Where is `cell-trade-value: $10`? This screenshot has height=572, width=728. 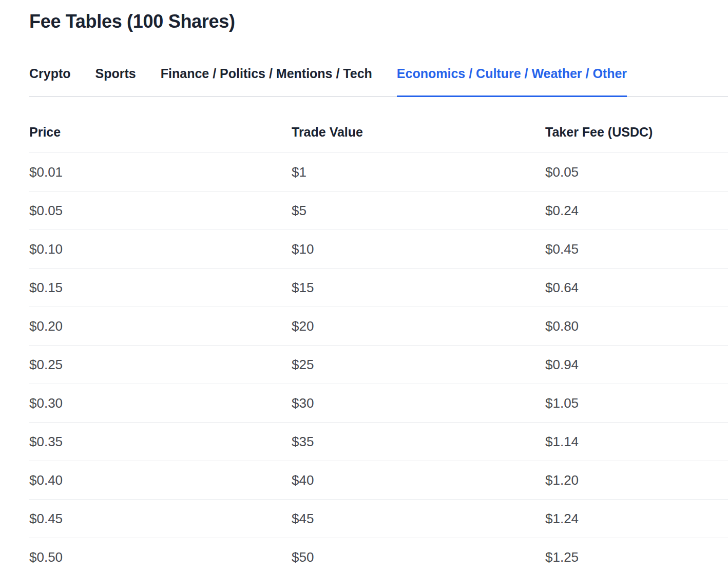
cell-trade-value: $10 is located at coordinates (418, 249).